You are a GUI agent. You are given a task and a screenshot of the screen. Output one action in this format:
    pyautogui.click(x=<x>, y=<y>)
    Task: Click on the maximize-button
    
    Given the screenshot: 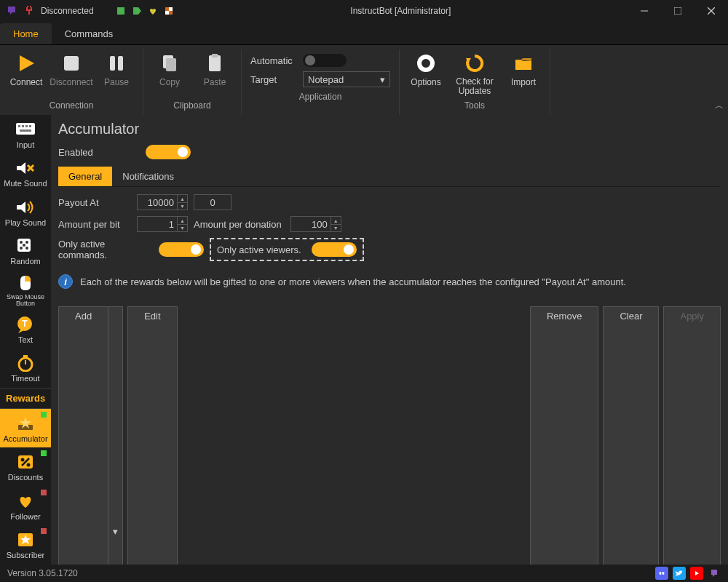 What is the action you would take?
    pyautogui.click(x=678, y=11)
    